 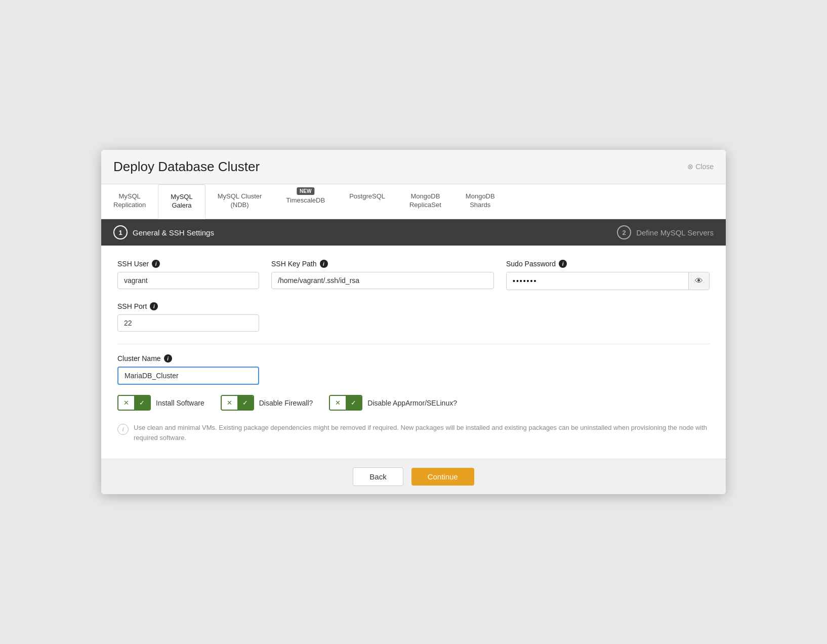 I want to click on ssh-key-path-input, so click(x=383, y=280).